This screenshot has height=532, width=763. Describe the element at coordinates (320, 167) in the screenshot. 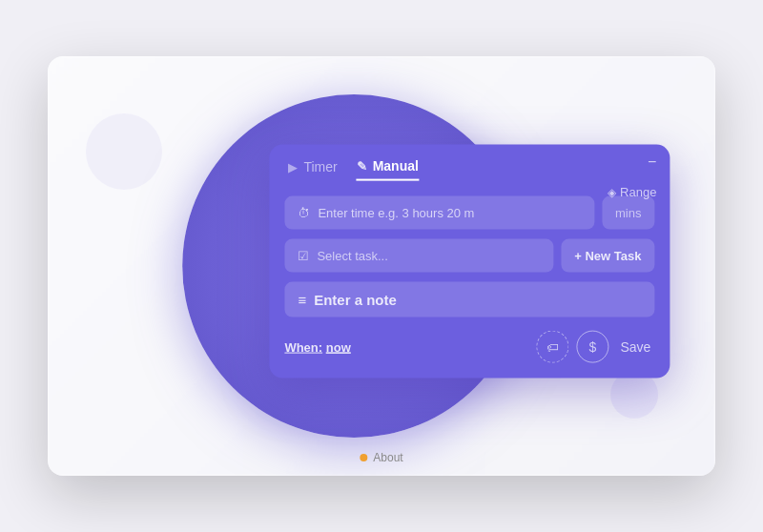

I see `timer-tab-label: Timer` at that location.